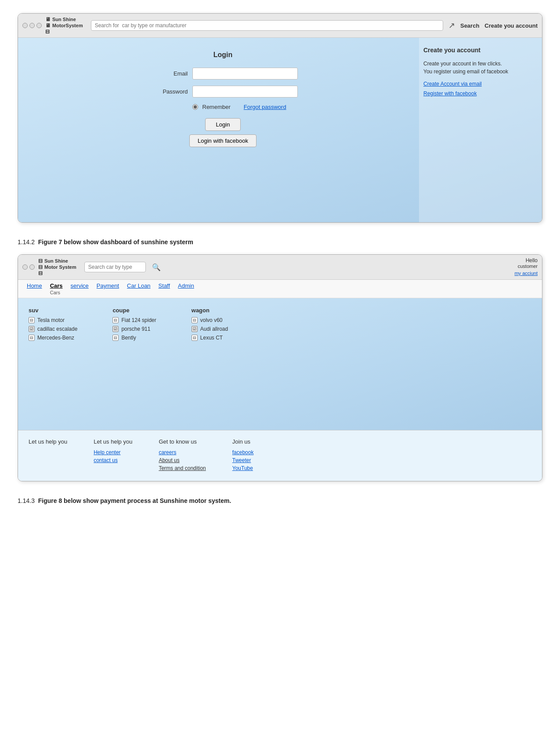 Image resolution: width=560 pixels, height=748 pixels. I want to click on login-button: Login, so click(223, 125).